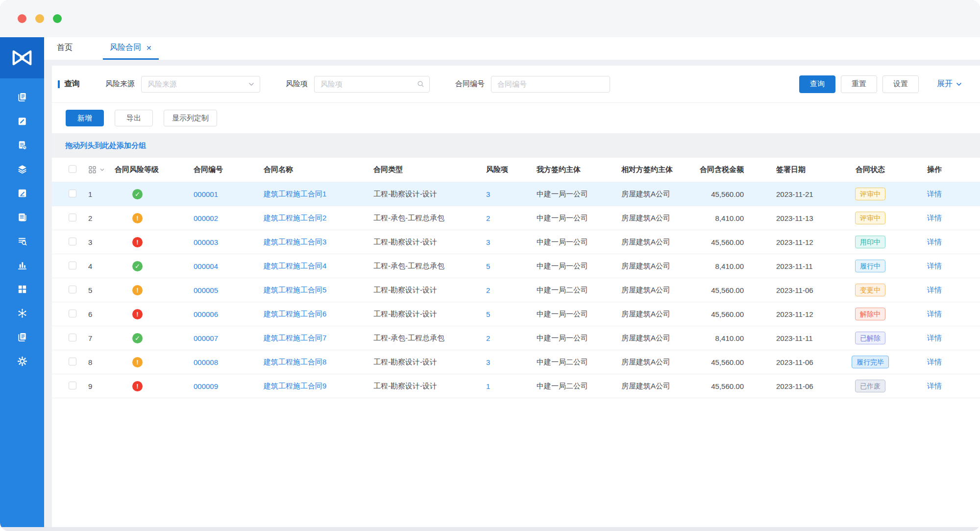  I want to click on contract-code-link: 000007, so click(206, 338).